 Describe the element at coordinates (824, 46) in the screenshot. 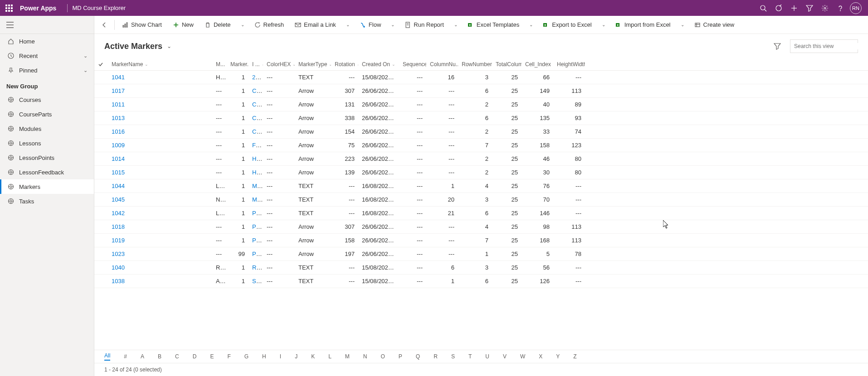

I see `search-box` at that location.